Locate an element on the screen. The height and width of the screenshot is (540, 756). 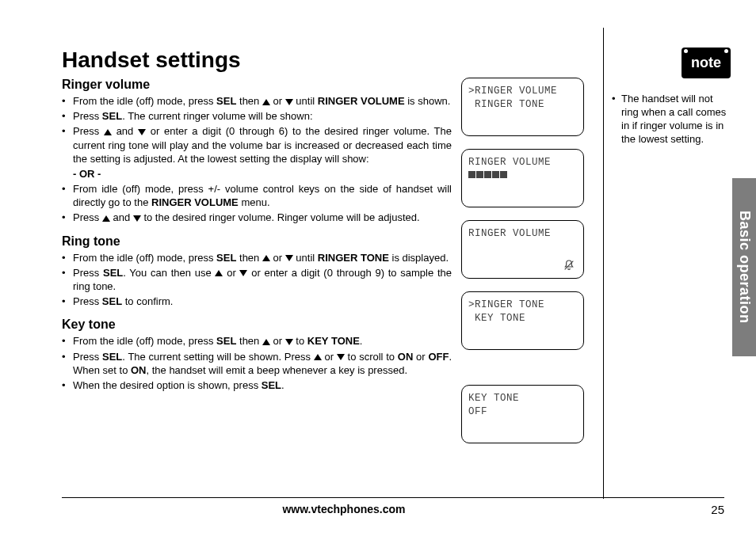
lcd-line: >RINGER VOLUME is located at coordinates (523, 92).